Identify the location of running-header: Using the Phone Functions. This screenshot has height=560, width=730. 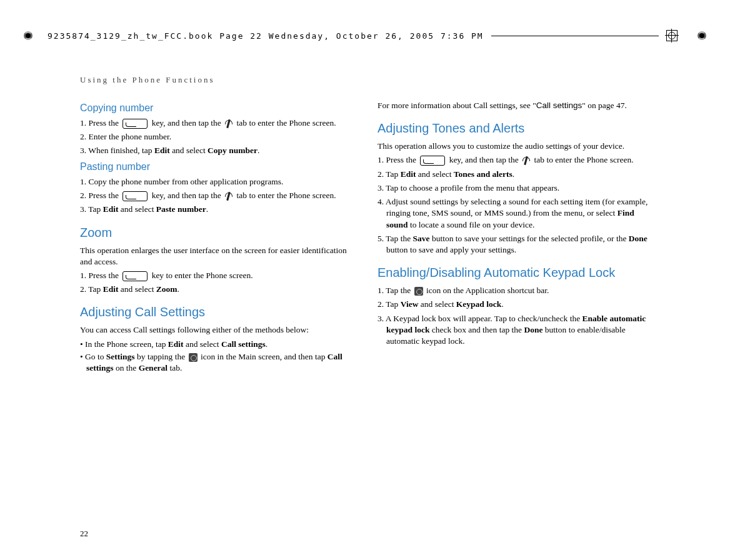
(365, 80).